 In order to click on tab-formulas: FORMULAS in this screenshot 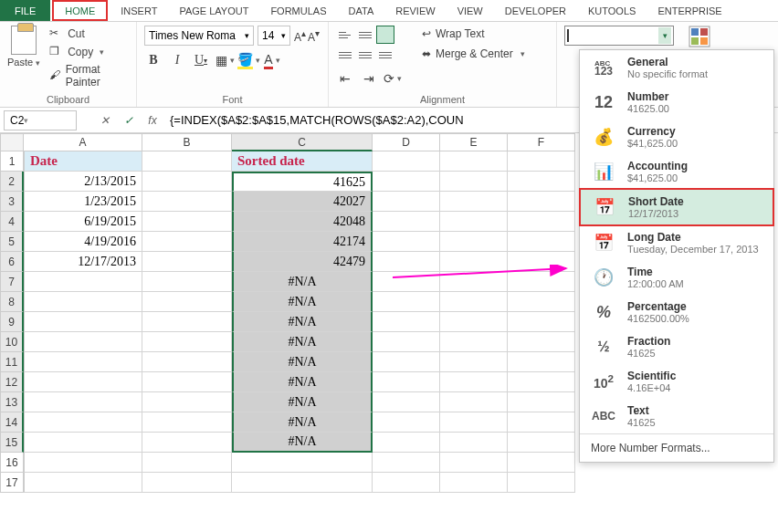, I will do `click(298, 11)`.